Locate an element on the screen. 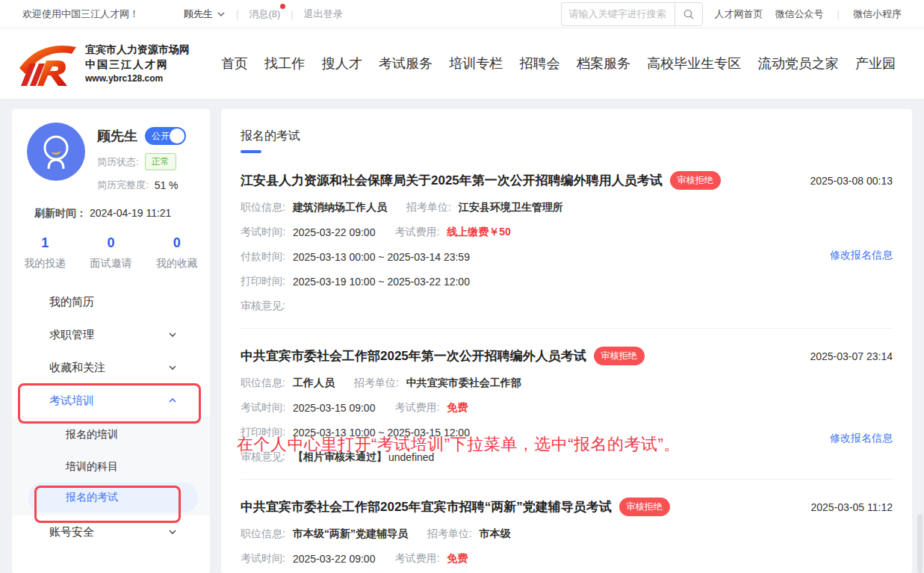 The height and width of the screenshot is (573, 924). status-badge-rejected: 审核拒绝 is located at coordinates (695, 181).